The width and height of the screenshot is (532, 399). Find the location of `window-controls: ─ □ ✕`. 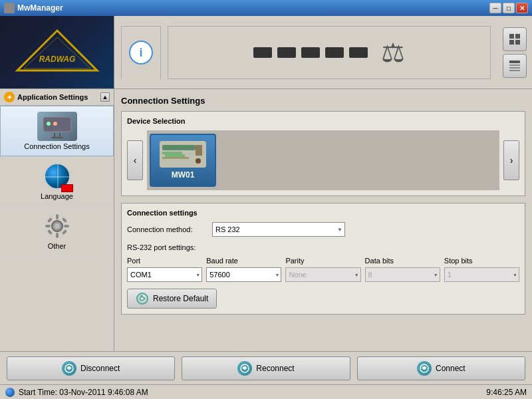

window-controls: ─ □ ✕ is located at coordinates (509, 8).